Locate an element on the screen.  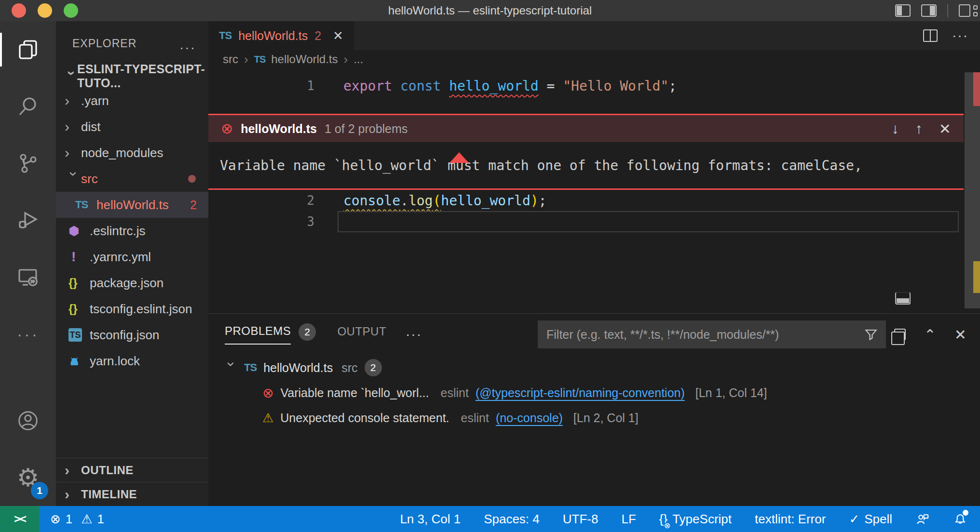
search-icon is located at coordinates (28, 106).